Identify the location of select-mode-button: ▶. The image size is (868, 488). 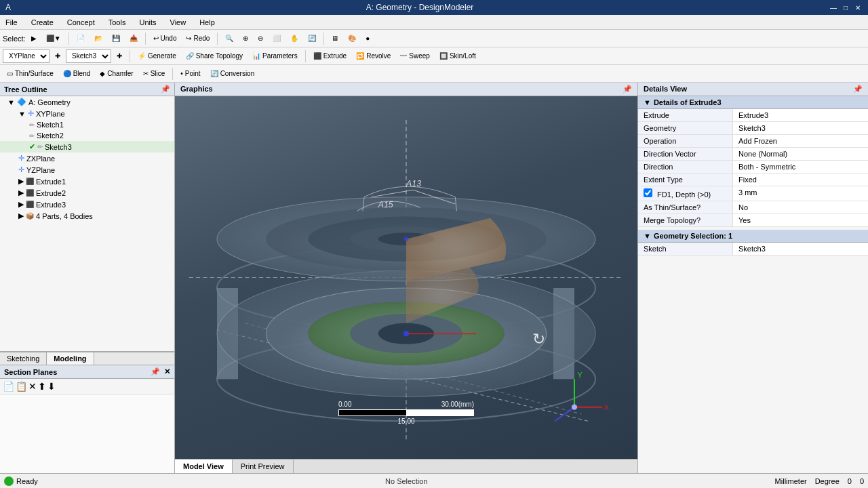
(34, 39).